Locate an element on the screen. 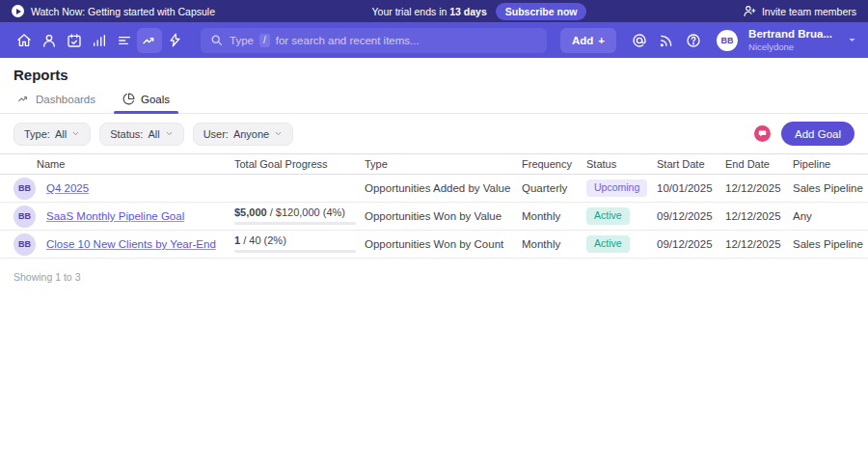  goal-link: SaaS Monthly Pipeline Goal is located at coordinates (116, 216).